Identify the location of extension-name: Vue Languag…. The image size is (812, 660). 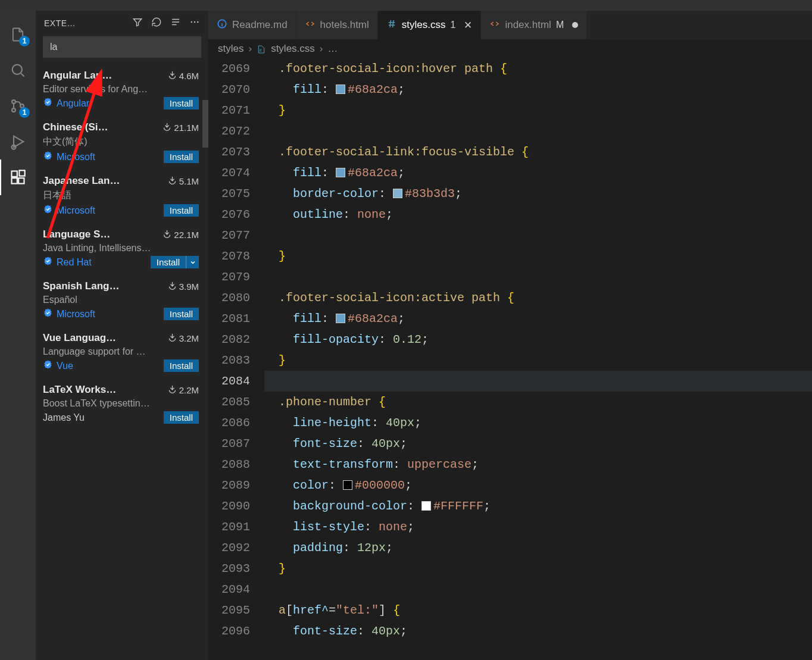
(103, 338).